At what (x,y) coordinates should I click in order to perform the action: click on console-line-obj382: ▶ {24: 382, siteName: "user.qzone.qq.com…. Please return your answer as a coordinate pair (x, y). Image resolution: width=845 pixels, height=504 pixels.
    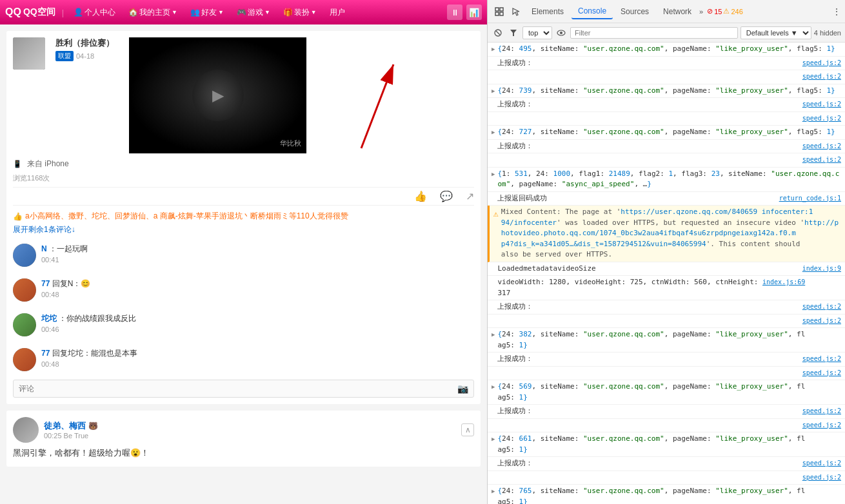
    Looking at the image, I should click on (666, 340).